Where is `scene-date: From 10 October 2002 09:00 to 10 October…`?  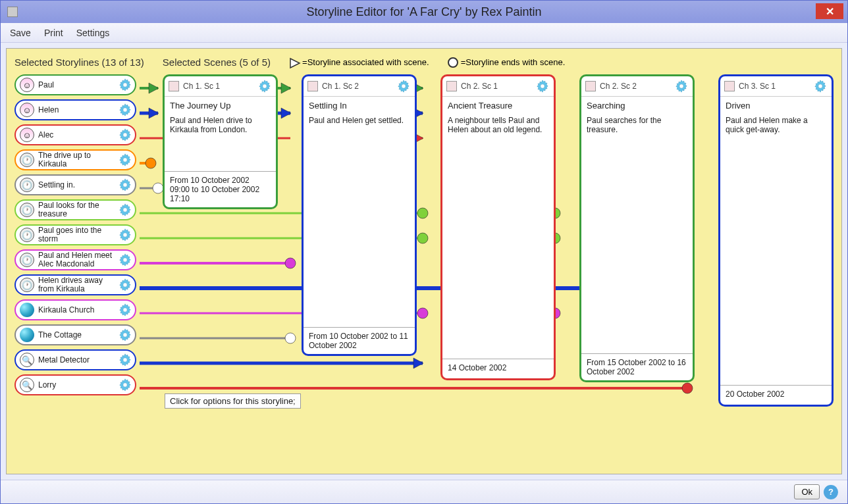 scene-date: From 10 October 2002 09:00 to 10 October… is located at coordinates (220, 189).